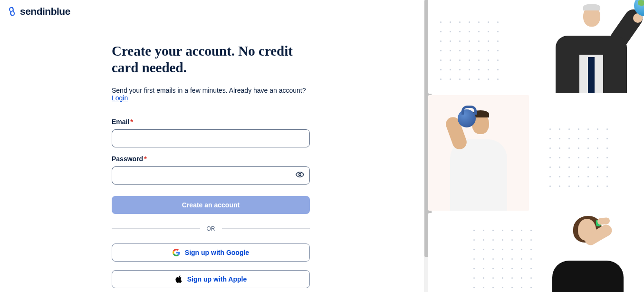  What do you see at coordinates (211, 205) in the screenshot?
I see `create-account-button: Create an account` at bounding box center [211, 205].